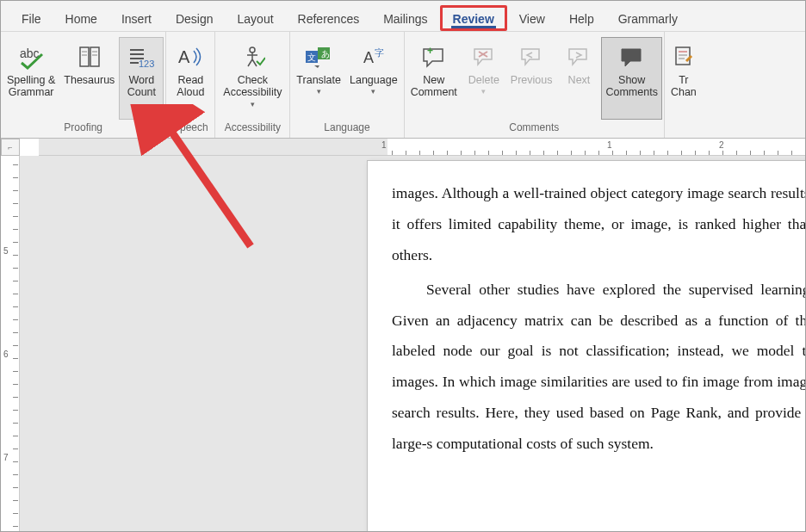  I want to click on tab-review: Review, so click(474, 18).